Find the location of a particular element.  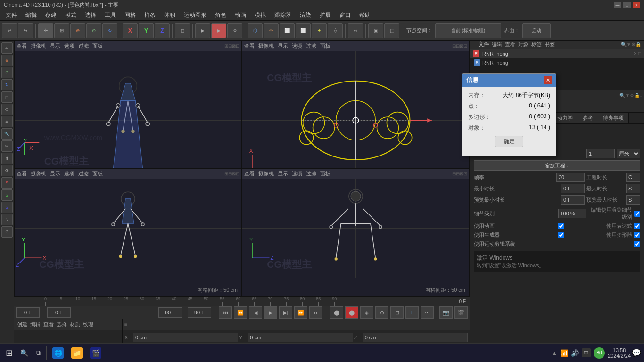

vp-opt4: 选项 is located at coordinates (297, 173).